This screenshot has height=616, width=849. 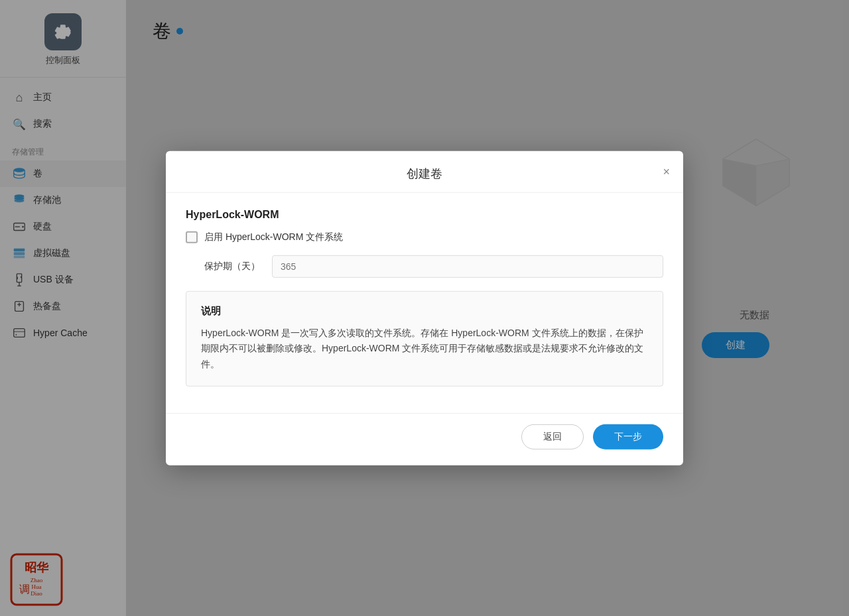 What do you see at coordinates (424, 171) in the screenshot?
I see `dialog-header: 创建卷 ×` at bounding box center [424, 171].